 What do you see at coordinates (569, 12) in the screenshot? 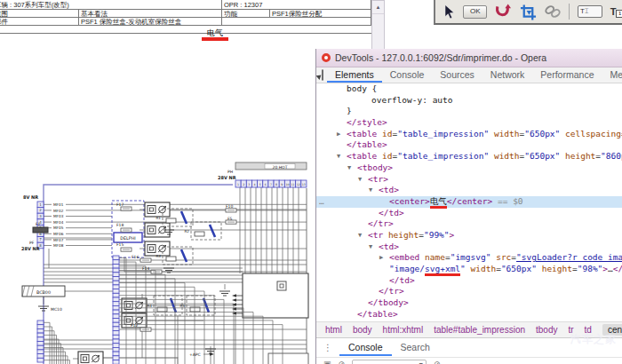
I see `toolbar-separator` at bounding box center [569, 12].